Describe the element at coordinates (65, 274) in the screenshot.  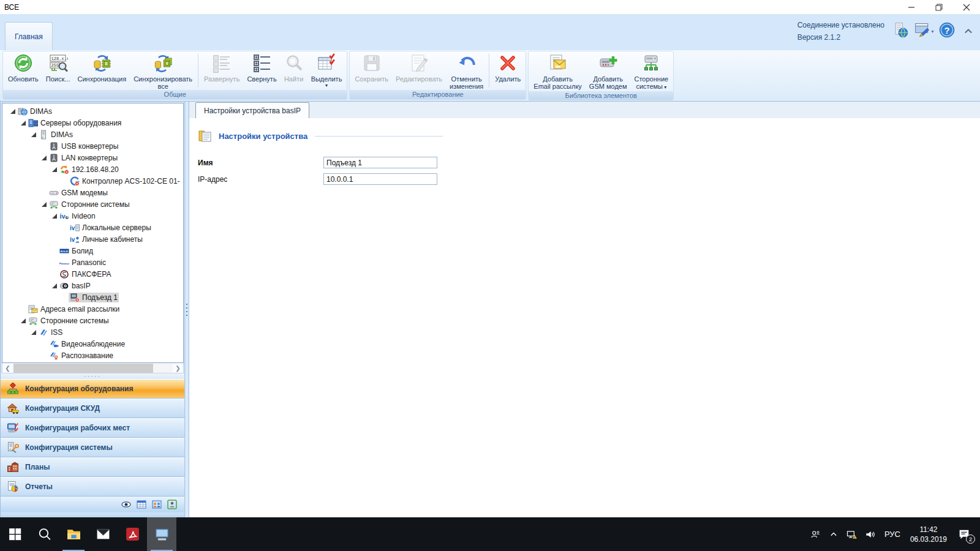
I see `paksfera-icon` at that location.